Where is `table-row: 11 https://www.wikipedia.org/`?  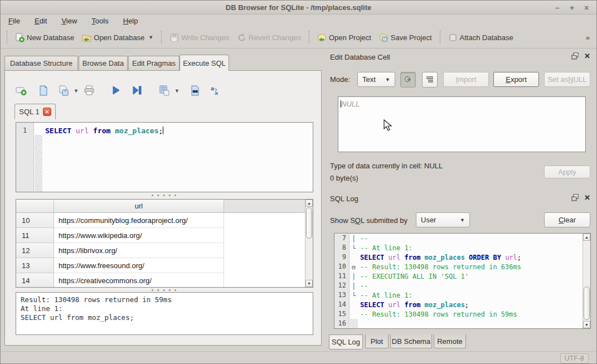
table-row: 11 https://www.wikipedia.org/ is located at coordinates (161, 235).